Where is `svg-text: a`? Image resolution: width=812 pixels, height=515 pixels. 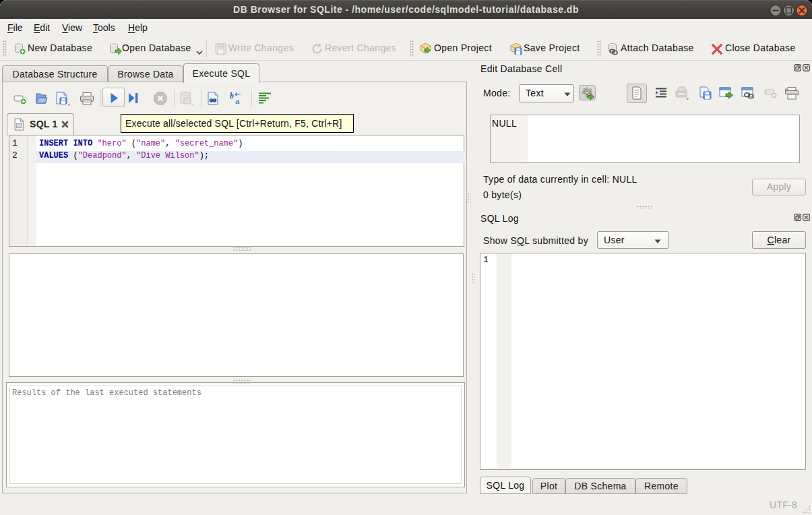 svg-text: a is located at coordinates (237, 100).